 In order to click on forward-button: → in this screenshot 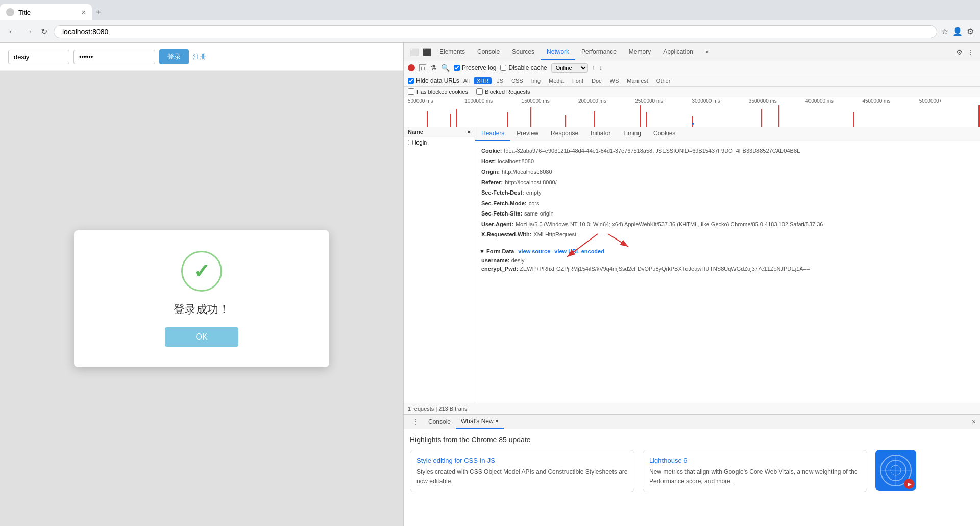, I will do `click(29, 32)`.